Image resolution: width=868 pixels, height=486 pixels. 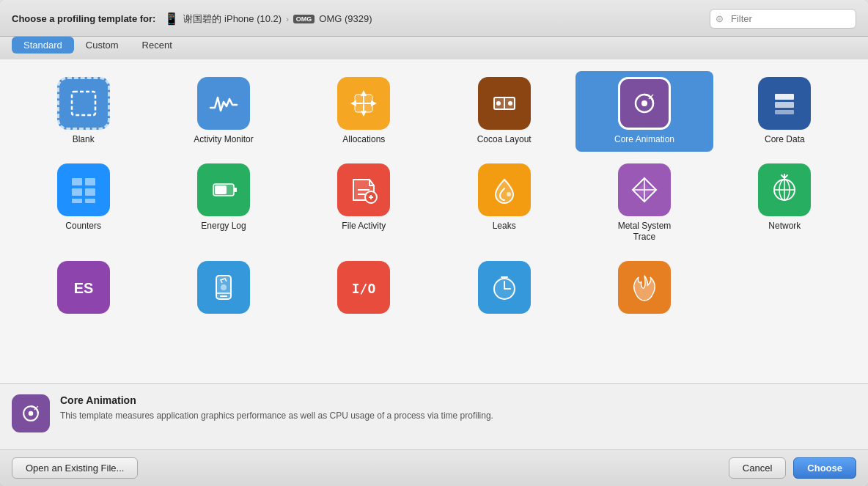 I want to click on device-icon: 📱, so click(x=172, y=19).